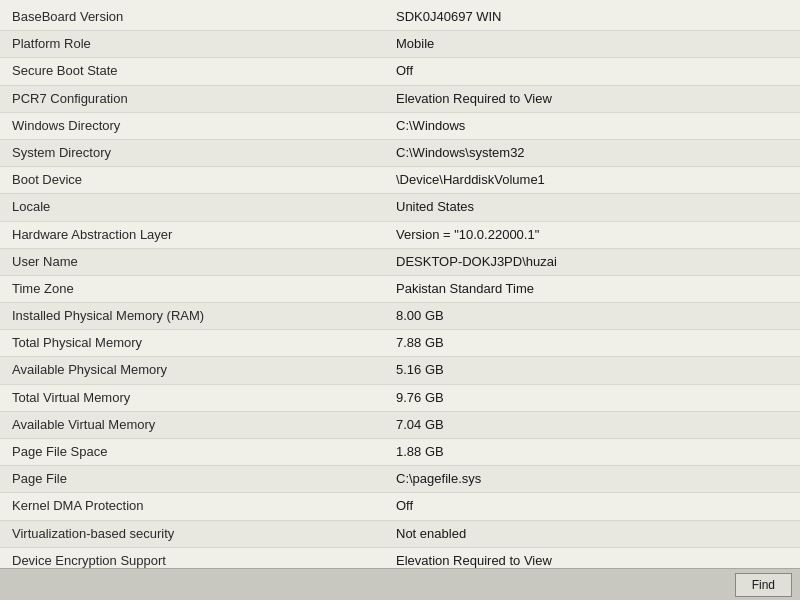 The image size is (800, 600). What do you see at coordinates (592, 262) in the screenshot?
I see `row-value: DESKTOP-DOKJ3PD\huzai` at bounding box center [592, 262].